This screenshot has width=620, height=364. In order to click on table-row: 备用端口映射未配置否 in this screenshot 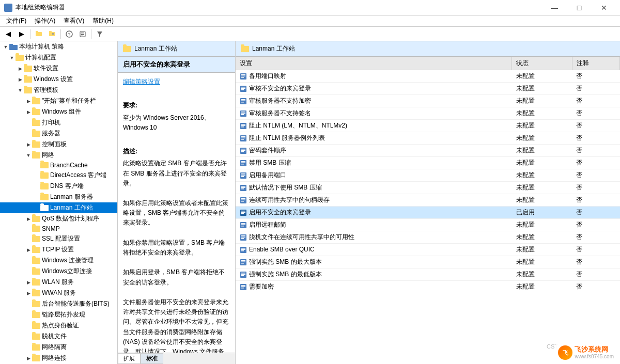, I will do `click(428, 76)`.